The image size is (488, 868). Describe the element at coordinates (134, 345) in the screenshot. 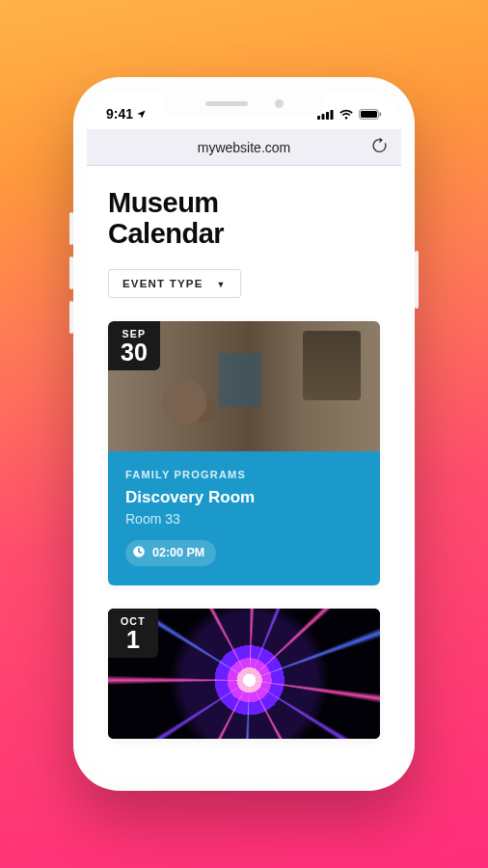

I see `event-date-badge: SEP 30` at that location.